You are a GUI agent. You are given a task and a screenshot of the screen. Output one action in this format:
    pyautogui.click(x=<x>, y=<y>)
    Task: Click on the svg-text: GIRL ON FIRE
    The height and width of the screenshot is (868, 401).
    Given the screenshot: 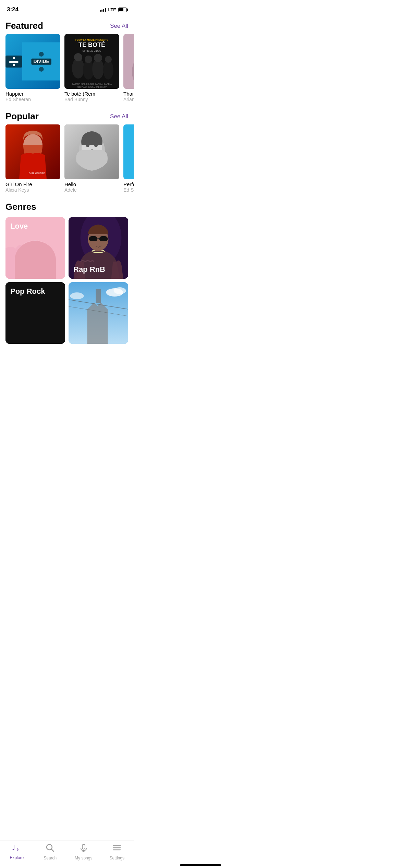 What is the action you would take?
    pyautogui.click(x=37, y=173)
    